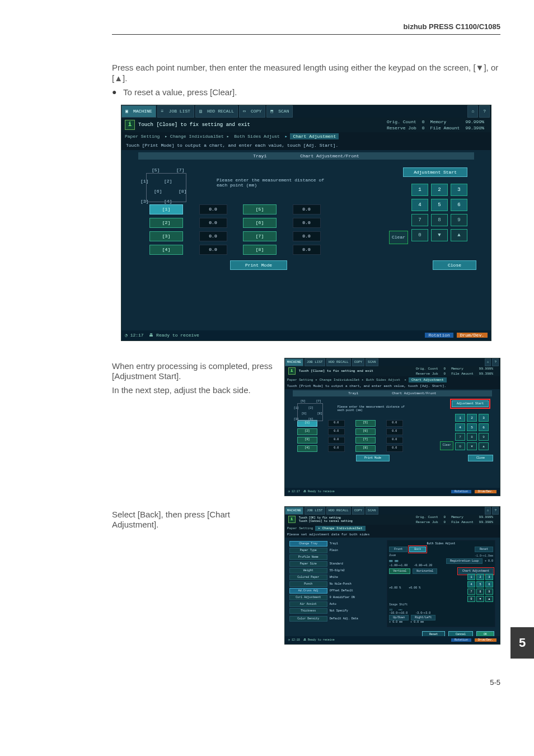 This screenshot has width=534, height=756. What do you see at coordinates (127, 335) in the screenshot?
I see `clock-icon: ◔` at bounding box center [127, 335].